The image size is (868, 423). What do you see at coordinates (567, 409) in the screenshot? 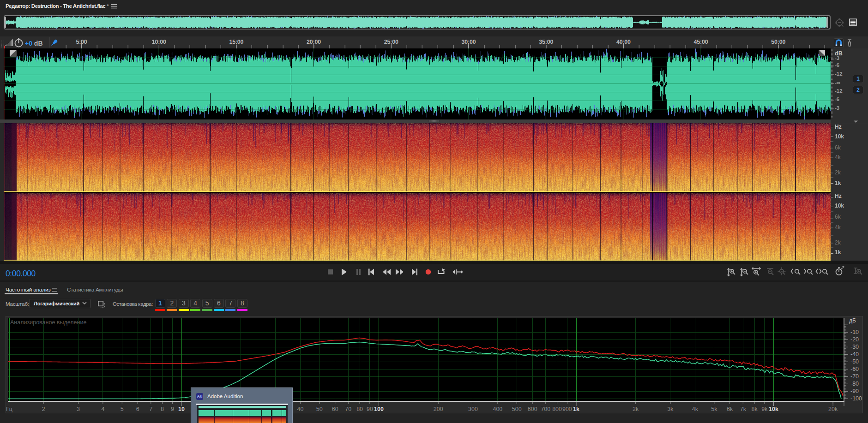
I see `svg-text: 900` at bounding box center [567, 409].